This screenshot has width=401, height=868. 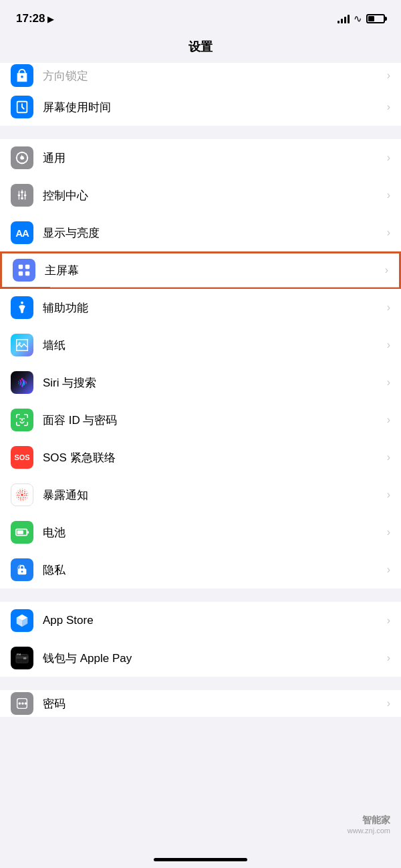 I want to click on status-icons: ∿, so click(x=361, y=19).